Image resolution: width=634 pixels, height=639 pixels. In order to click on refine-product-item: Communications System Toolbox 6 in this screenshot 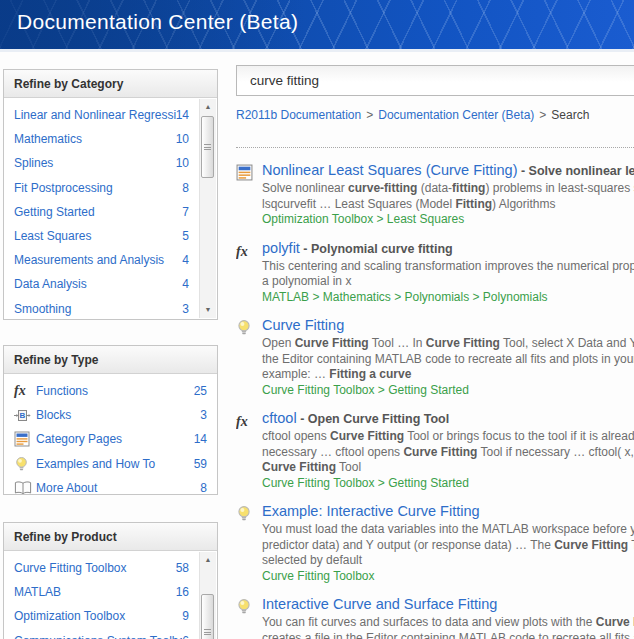, I will do `click(110, 634)`.